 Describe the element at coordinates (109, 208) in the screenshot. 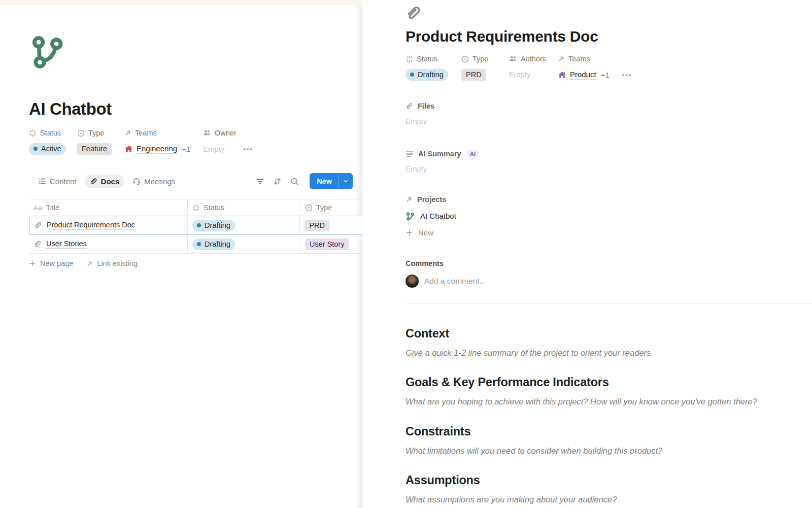

I see `column-header-title: Aa Title` at that location.